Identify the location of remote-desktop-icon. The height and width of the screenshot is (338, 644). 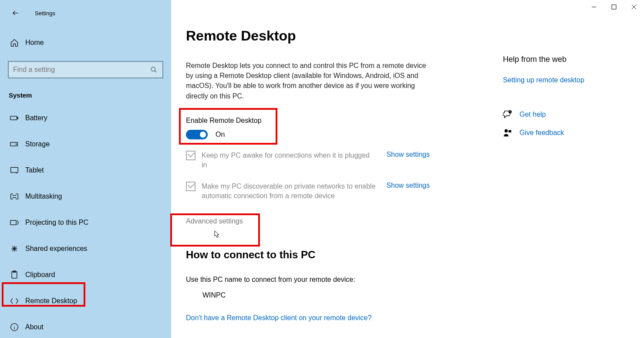
(14, 301).